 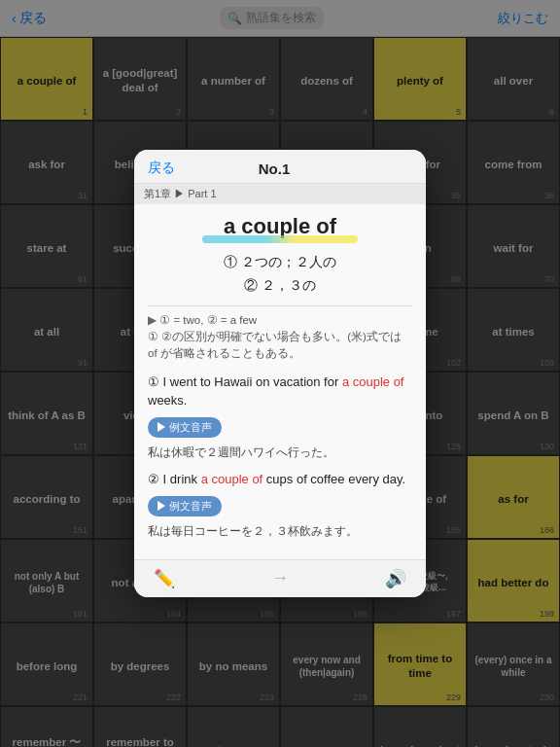 What do you see at coordinates (280, 167) in the screenshot?
I see `modal-header: 戻る No.1` at bounding box center [280, 167].